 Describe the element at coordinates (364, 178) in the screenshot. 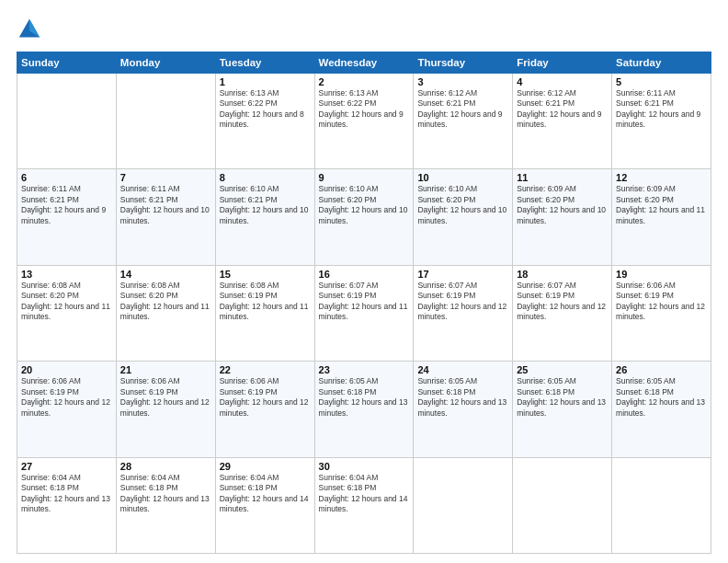

I see `day-number: 9` at that location.